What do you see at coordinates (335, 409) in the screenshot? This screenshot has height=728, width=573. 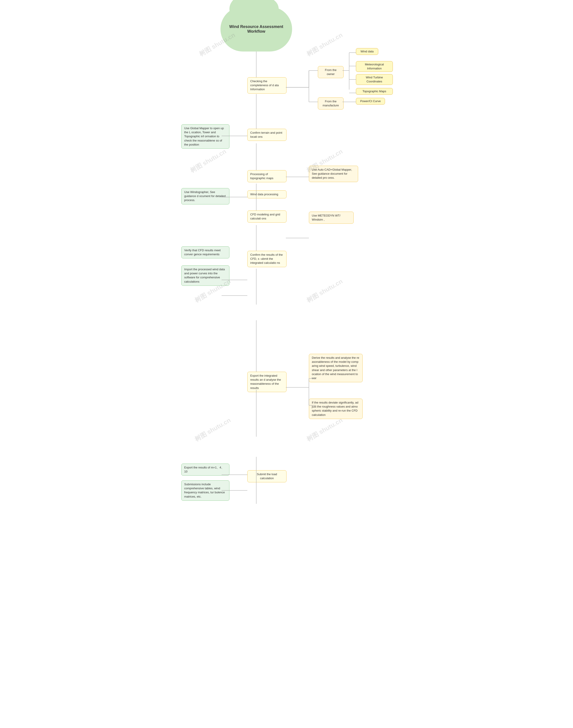 I see `if-deviate-label: If the results deviate significantly, ad…` at bounding box center [335, 409].